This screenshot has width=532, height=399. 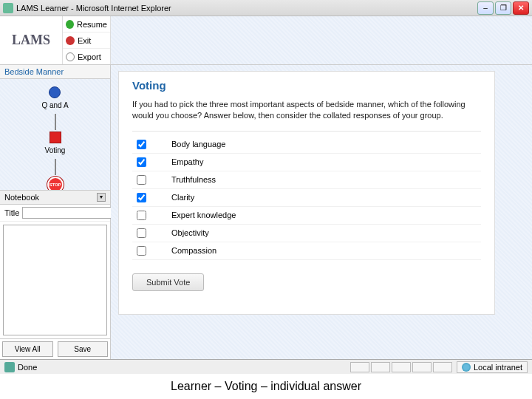 I want to click on page-icon, so click(x=10, y=367).